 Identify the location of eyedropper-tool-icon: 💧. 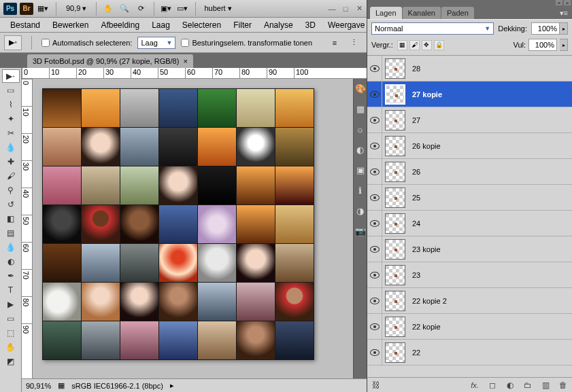
(11, 147).